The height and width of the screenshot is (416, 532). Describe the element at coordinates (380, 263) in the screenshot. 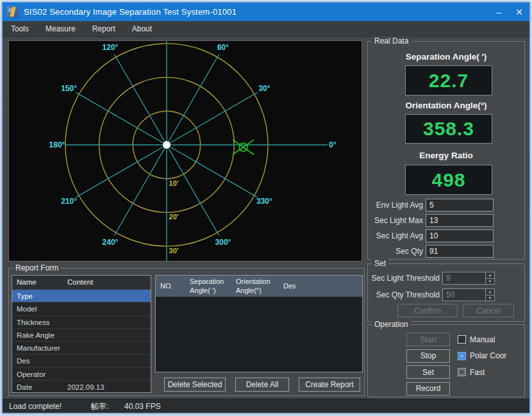

I see `set-group-label: Set` at that location.